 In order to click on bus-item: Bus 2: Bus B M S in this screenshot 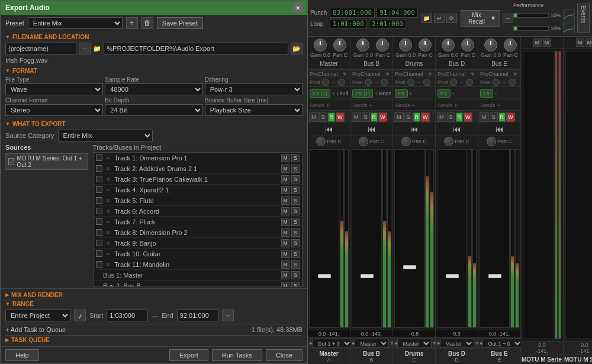, I will do `click(198, 284)`.